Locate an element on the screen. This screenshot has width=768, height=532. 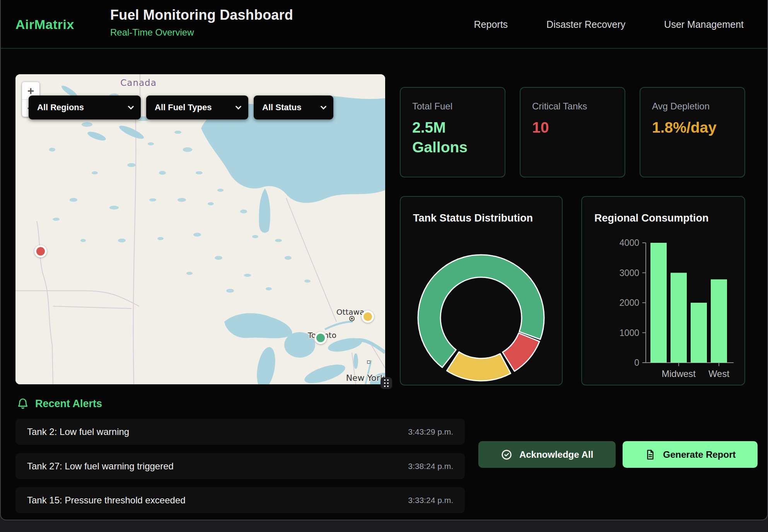
page-title: Fuel Monitoring Dashboard is located at coordinates (202, 15).